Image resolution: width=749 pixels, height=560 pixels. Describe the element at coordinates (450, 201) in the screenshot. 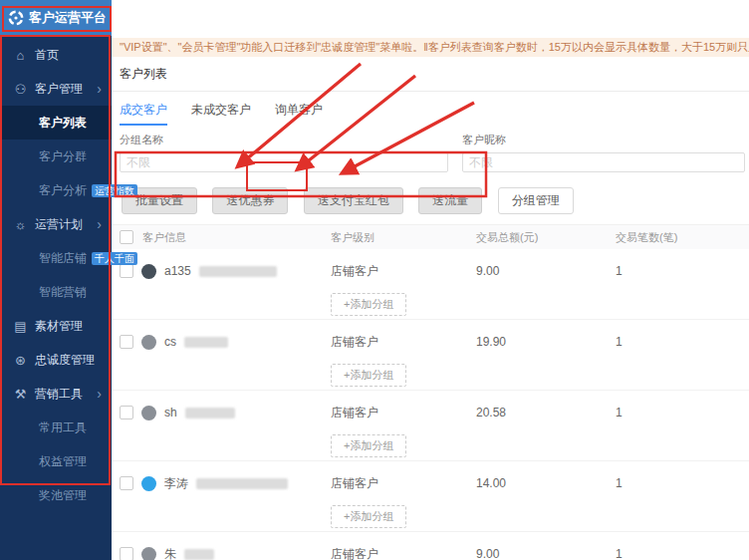

I see `send-traffic-button: 送流量` at that location.